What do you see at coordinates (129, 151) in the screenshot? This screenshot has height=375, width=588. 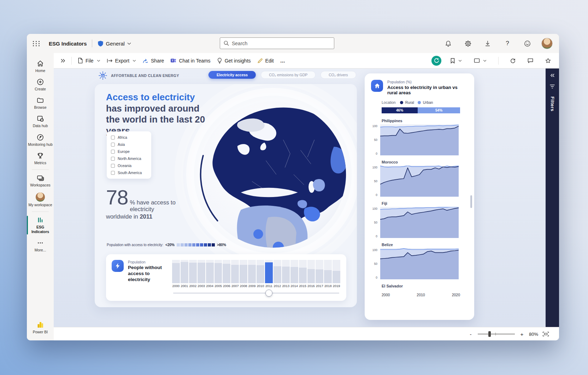 I see `continent-option: Europe` at bounding box center [129, 151].